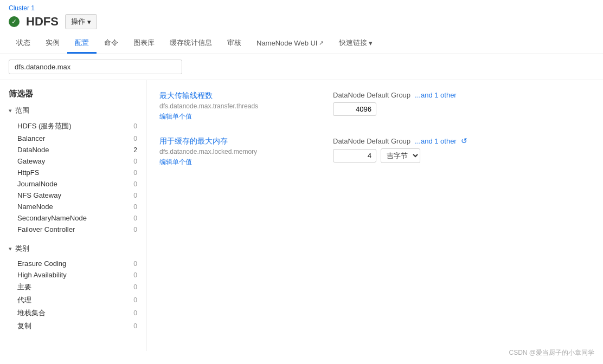 Image resolution: width=603 pixels, height=364 pixels. I want to click on reset-icon: ↺, so click(464, 141).